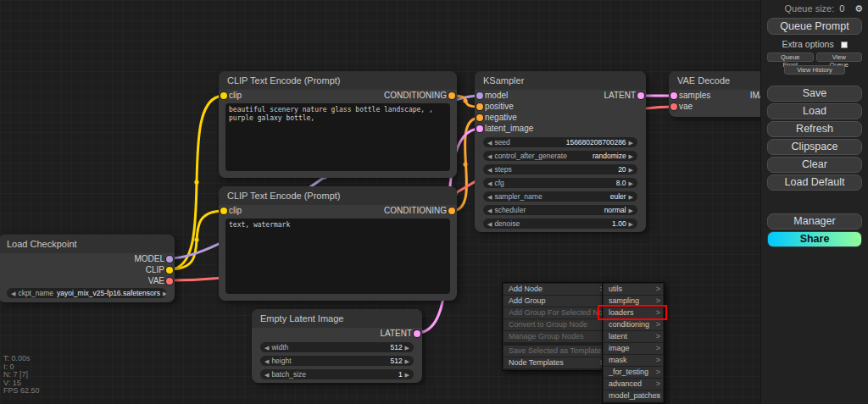  I want to click on submenu-item-latent: latent >, so click(633, 337).